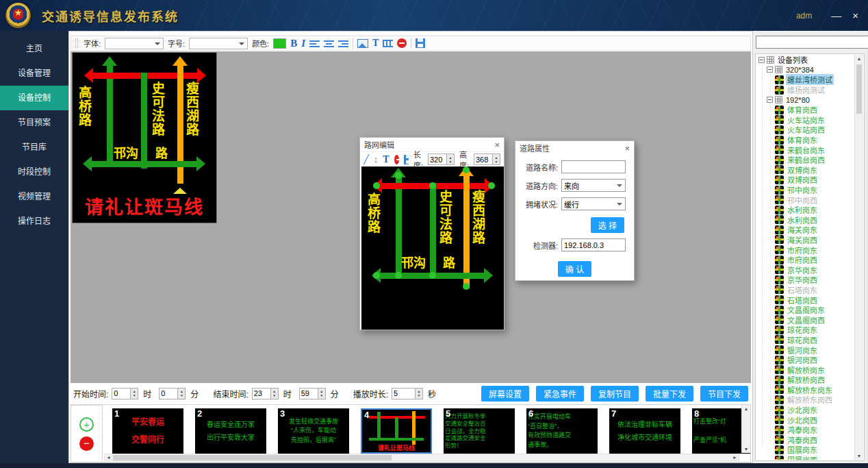 This screenshot has width=868, height=468. Describe the element at coordinates (497, 145) in the screenshot. I see `close-icon: ×` at that location.